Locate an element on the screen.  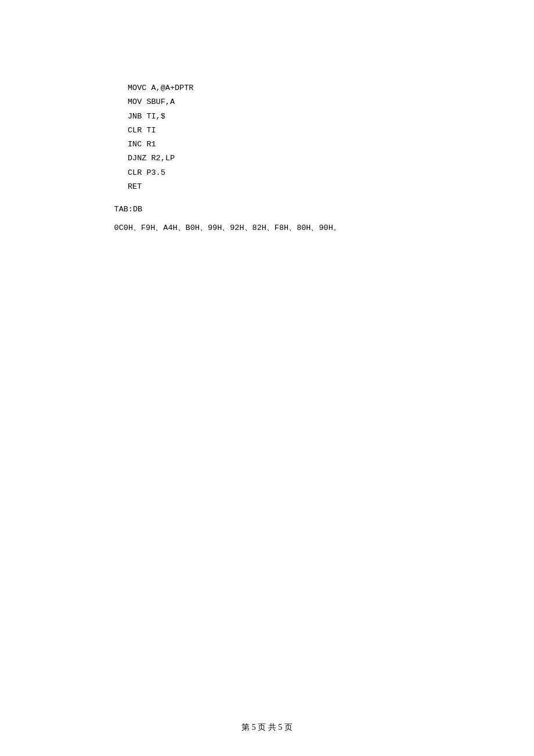
code-line-3: JNB TI,$ is located at coordinates (331, 117).